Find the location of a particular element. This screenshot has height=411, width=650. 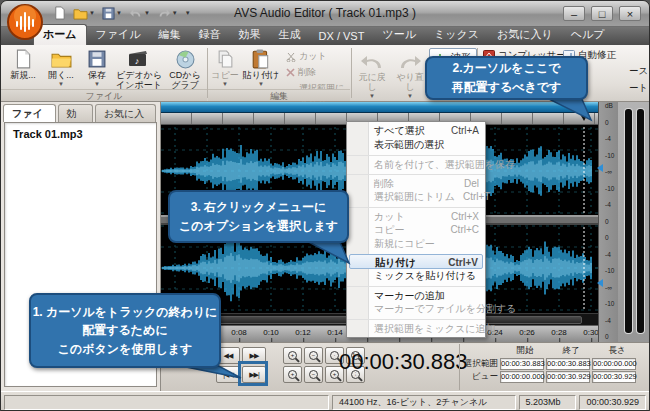

left-panel-tab: ファイル is located at coordinates (30, 113).